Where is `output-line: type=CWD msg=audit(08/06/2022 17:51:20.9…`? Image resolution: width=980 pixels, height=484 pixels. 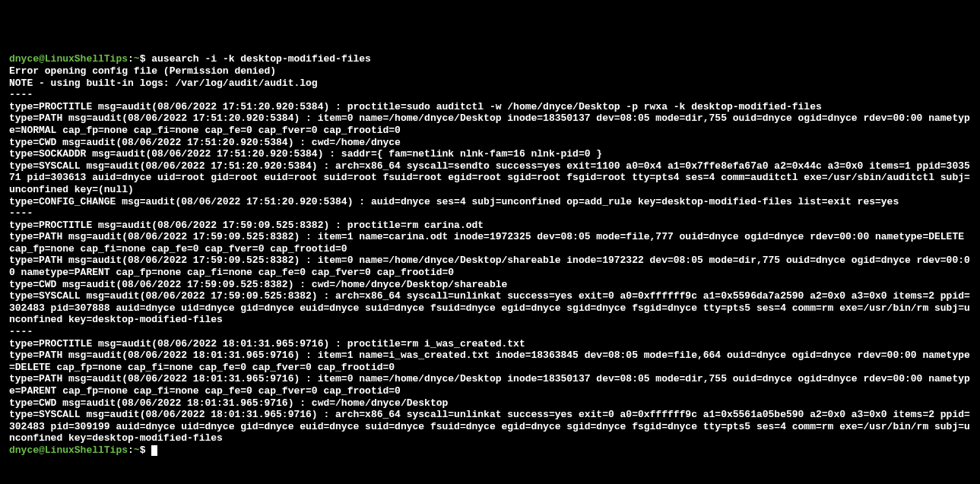 output-line: type=CWD msg=audit(08/06/2022 17:51:20.9… is located at coordinates (205, 143).